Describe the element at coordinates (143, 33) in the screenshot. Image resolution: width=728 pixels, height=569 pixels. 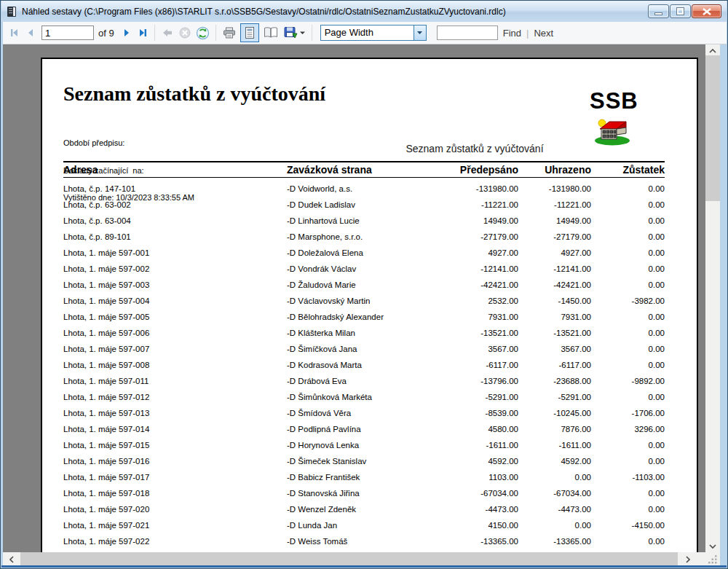
I see `last-page-button` at that location.